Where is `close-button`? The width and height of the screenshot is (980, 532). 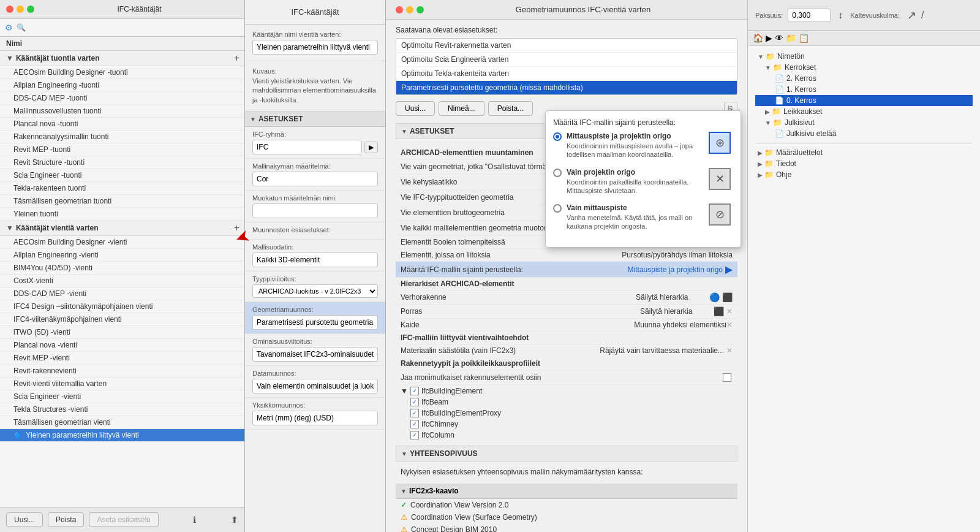 close-button is located at coordinates (10, 9).